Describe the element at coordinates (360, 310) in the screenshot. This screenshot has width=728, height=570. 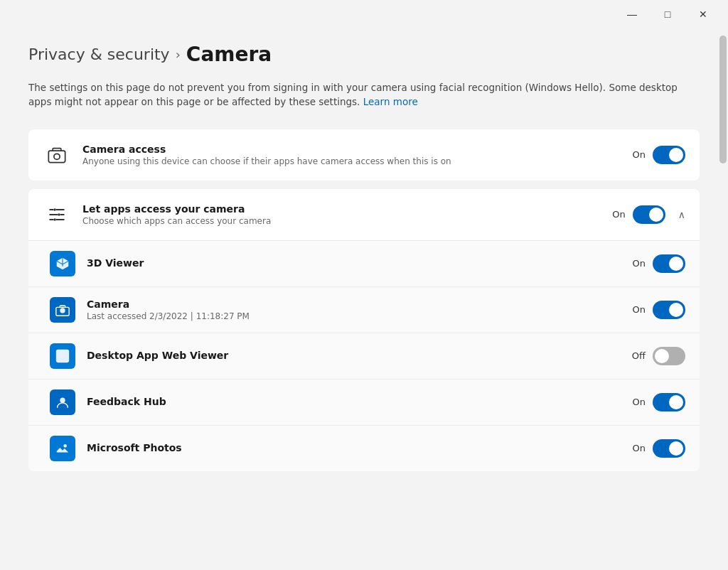
I see `camera-app-text: Camera Last accessed 2/3/2022 | 11:18:27…` at that location.